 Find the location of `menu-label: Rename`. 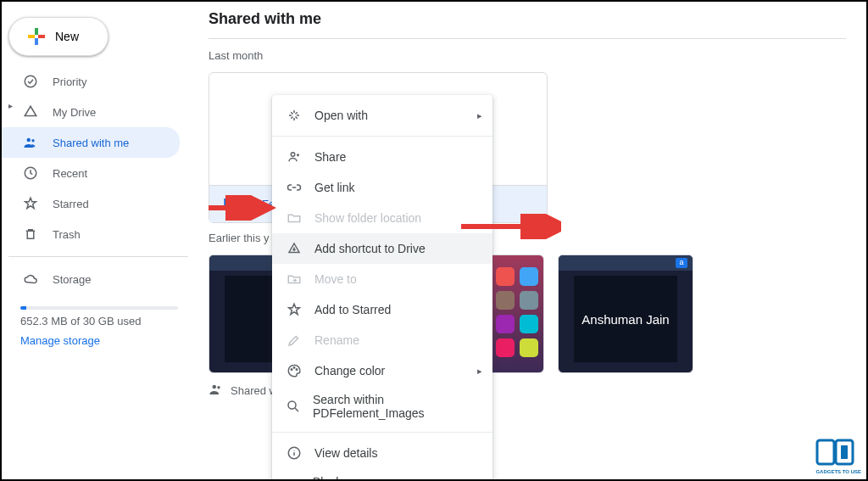

menu-label: Rename is located at coordinates (337, 340).